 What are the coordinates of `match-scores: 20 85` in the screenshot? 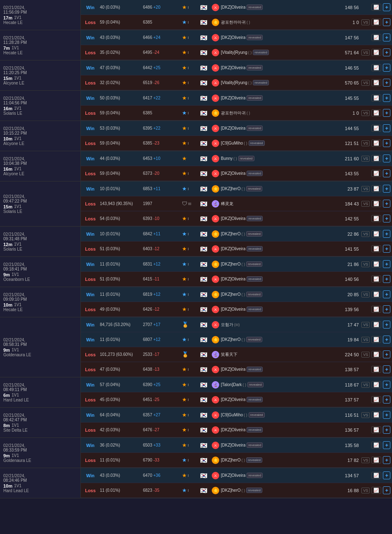 It's located at (346, 295).